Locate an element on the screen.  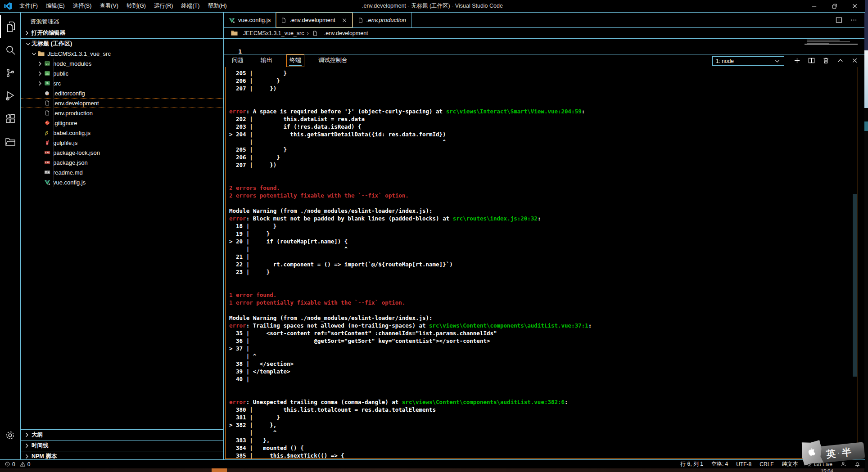
tree-item: .env.production is located at coordinates (122, 113).